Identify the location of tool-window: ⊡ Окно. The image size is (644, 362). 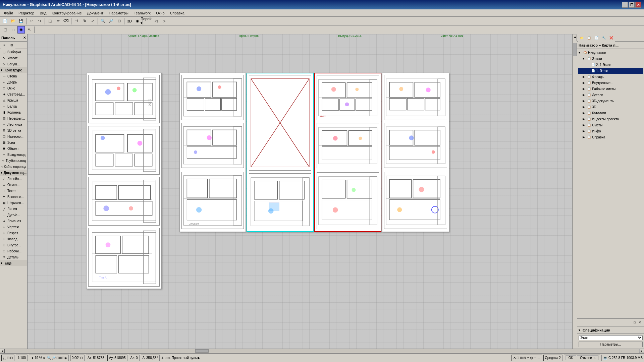
(13, 88).